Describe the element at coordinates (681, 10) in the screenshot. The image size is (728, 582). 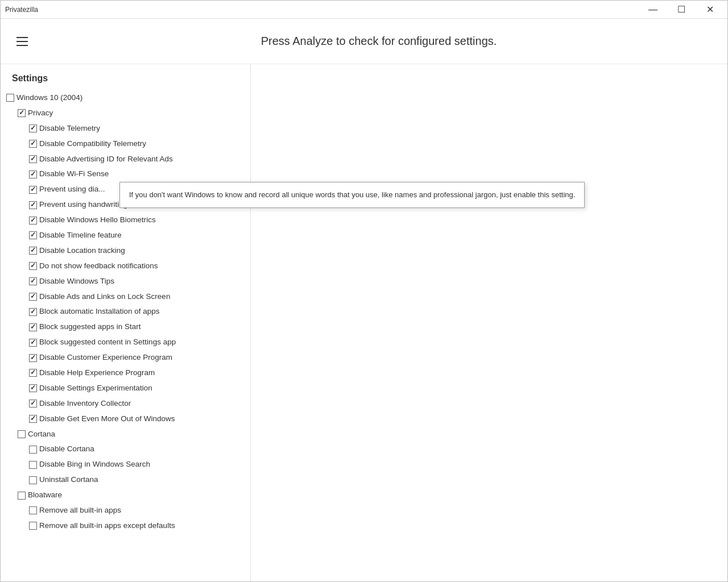
I see `window-controls: — ☐ ✕` at that location.